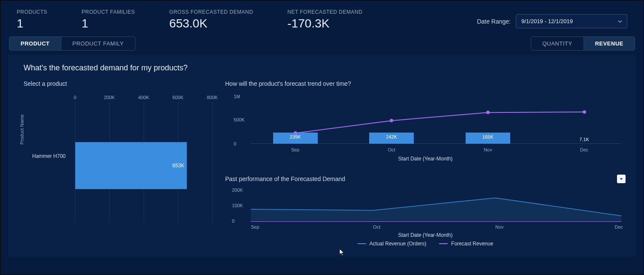 The width and height of the screenshot is (644, 275). Describe the element at coordinates (238, 190) in the screenshot. I see `y-tick: 200K` at that location.